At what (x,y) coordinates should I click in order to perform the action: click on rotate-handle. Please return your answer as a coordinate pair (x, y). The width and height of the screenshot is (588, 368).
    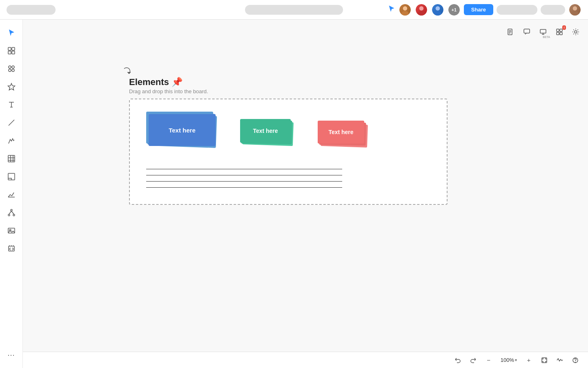
    Looking at the image, I should click on (127, 71).